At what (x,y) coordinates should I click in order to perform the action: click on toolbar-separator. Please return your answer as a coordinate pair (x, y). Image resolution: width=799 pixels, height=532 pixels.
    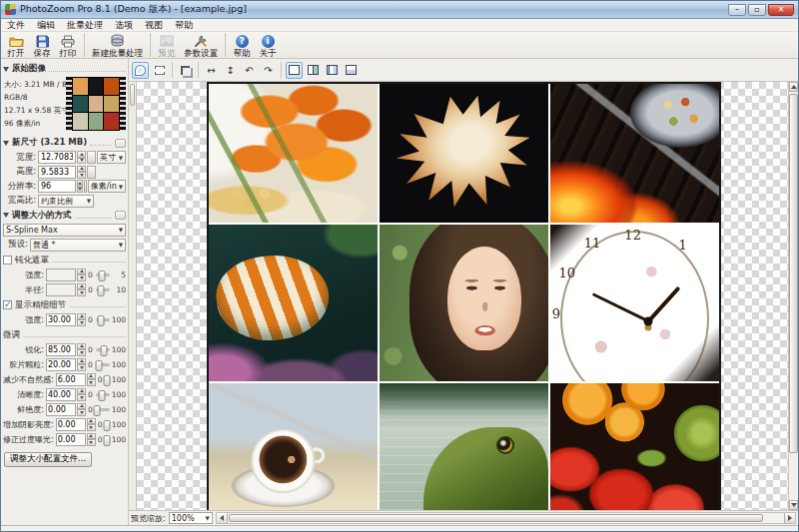
    Looking at the image, I should click on (226, 45).